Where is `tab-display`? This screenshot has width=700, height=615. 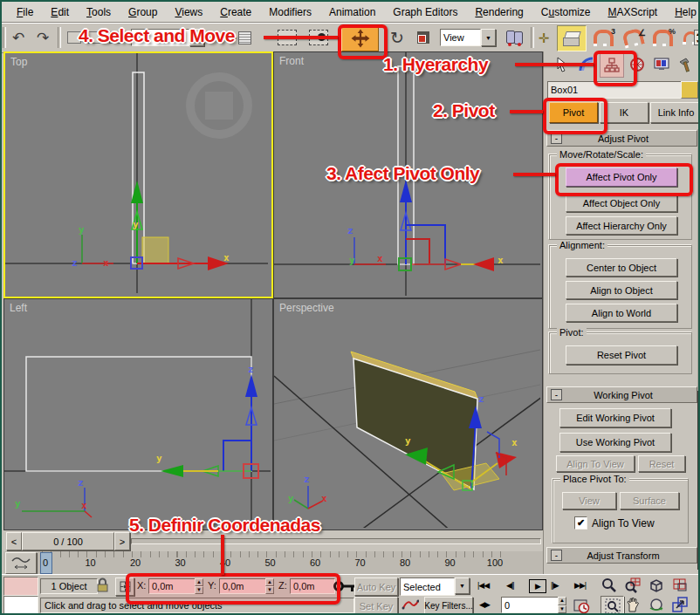
tab-display is located at coordinates (662, 65).